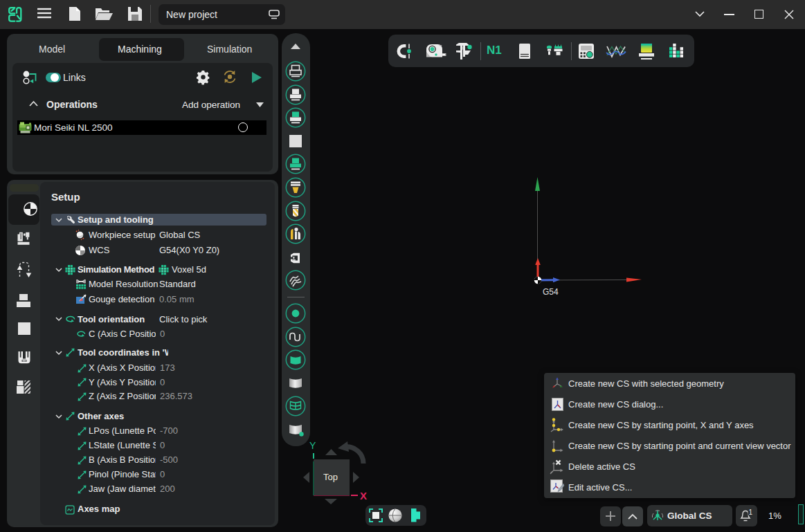  Describe the element at coordinates (751, 512) in the screenshot. I see `svg-text: 1` at that location.